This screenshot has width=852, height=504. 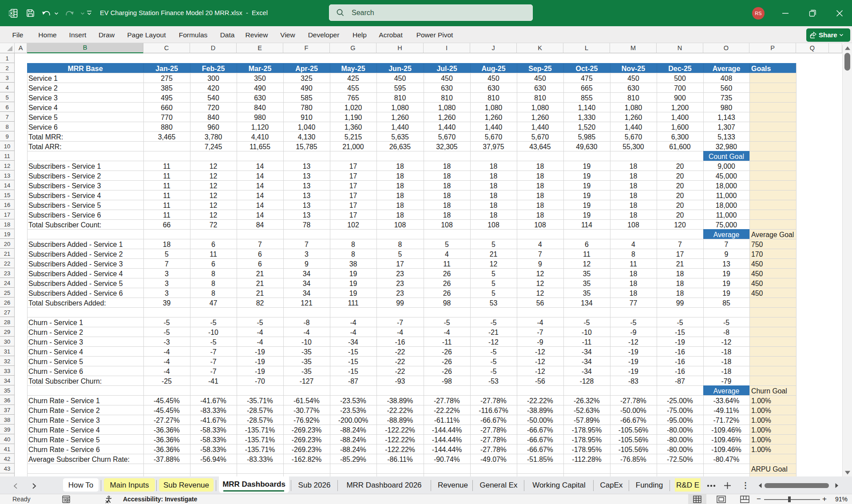 What do you see at coordinates (12, 13) in the screenshot?
I see `svg-text: X` at bounding box center [12, 13].